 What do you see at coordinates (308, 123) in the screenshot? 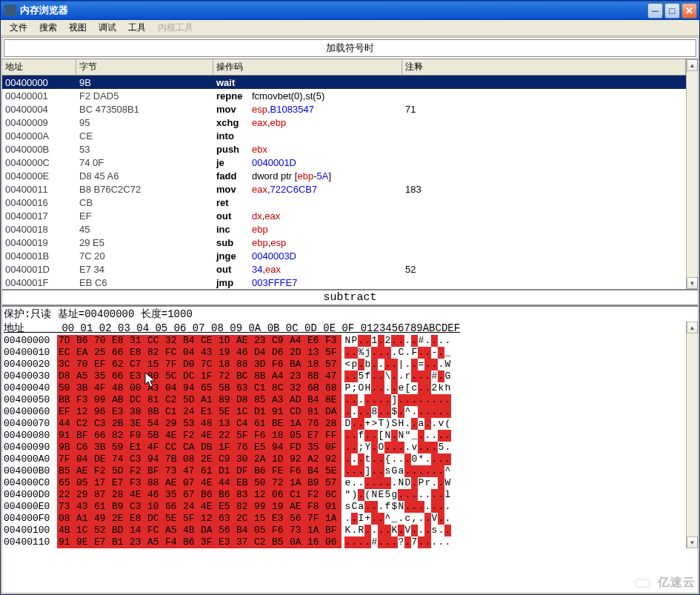
I see `opcode-cell: xchgeax,ebp` at bounding box center [308, 123].